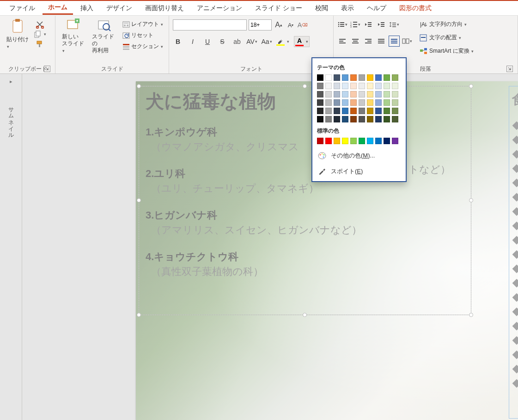 This screenshot has height=420, width=518. I want to click on change-case-button: Aa▾, so click(267, 42).